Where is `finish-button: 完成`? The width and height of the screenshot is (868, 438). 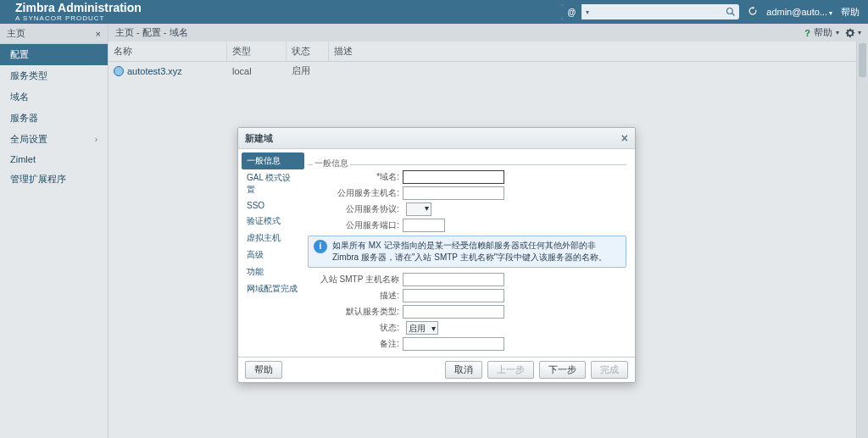 finish-button: 完成 is located at coordinates (609, 369).